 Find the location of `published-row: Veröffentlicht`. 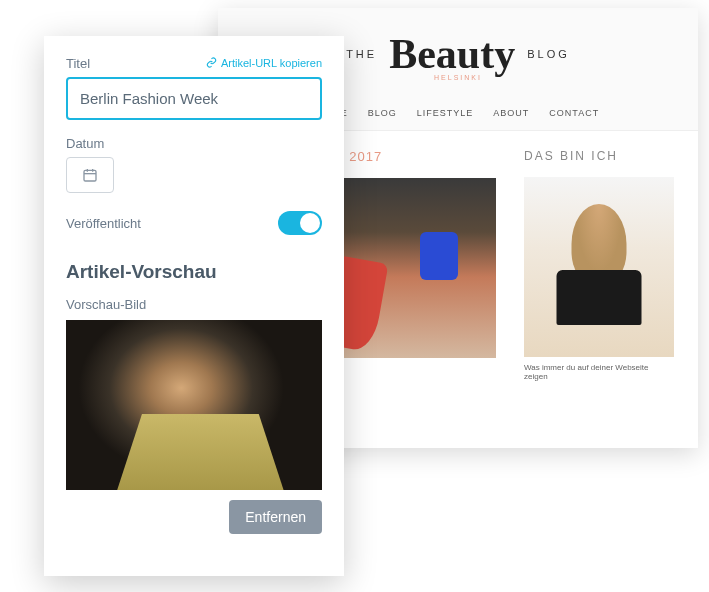

published-row: Veröffentlicht is located at coordinates (194, 223).